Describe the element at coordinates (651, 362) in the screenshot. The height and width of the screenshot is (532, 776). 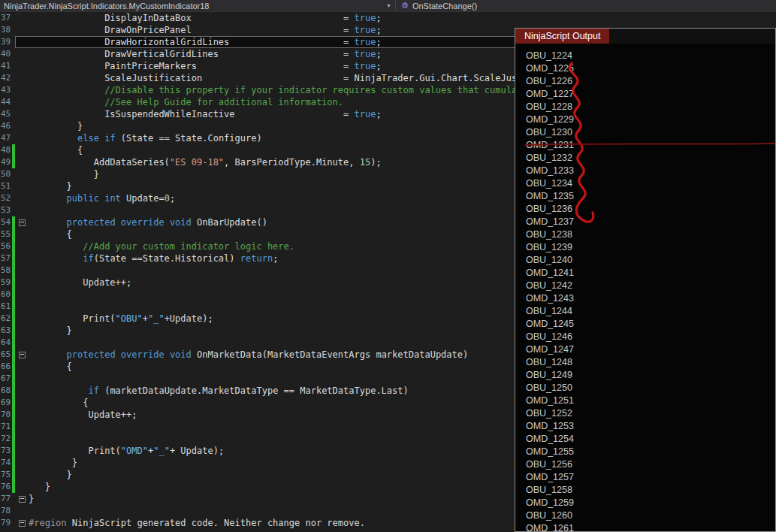
I see `output-line: OBU_1248` at that location.